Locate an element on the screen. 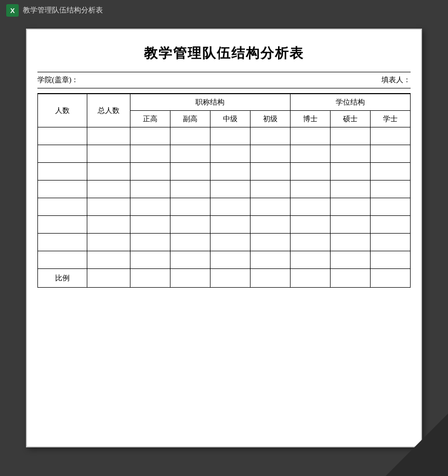 This screenshot has width=448, height=476. title-bar: X 教学管理队伍结构分析表 is located at coordinates (224, 10).